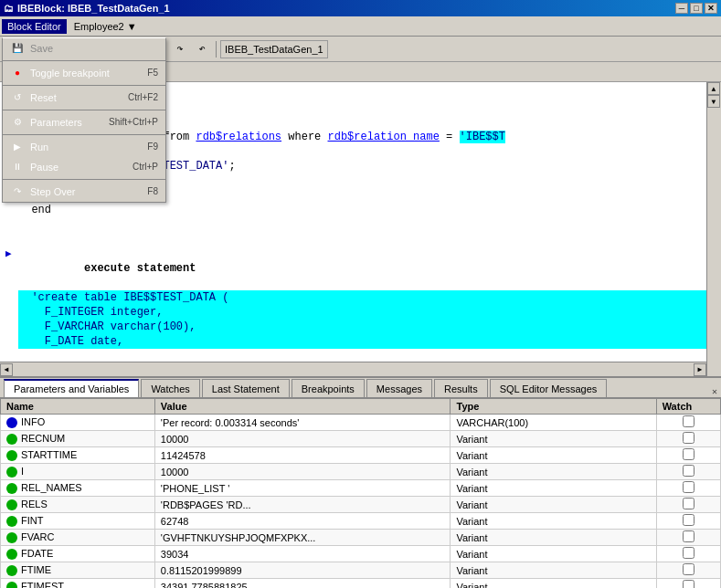 This screenshot has height=588, width=721. I want to click on scroll-left-btn: ◀, so click(6, 370).